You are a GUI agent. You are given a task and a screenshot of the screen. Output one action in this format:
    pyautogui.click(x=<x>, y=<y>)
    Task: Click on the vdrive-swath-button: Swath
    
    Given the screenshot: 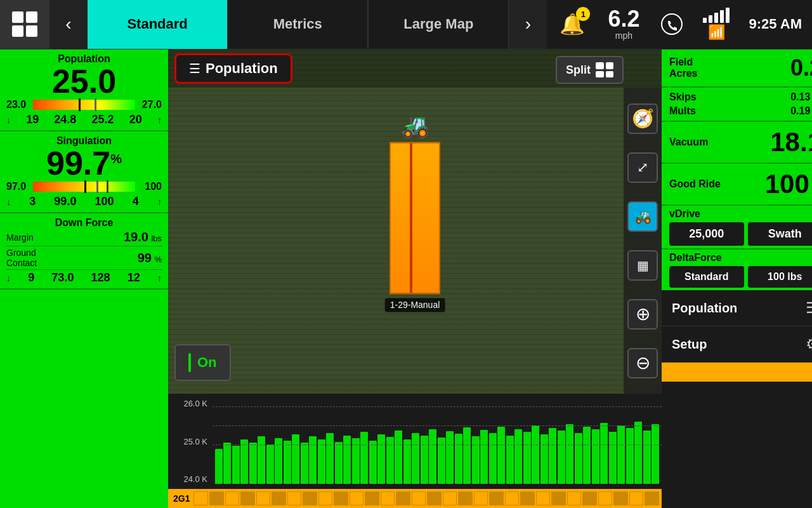 What is the action you would take?
    pyautogui.click(x=780, y=234)
    